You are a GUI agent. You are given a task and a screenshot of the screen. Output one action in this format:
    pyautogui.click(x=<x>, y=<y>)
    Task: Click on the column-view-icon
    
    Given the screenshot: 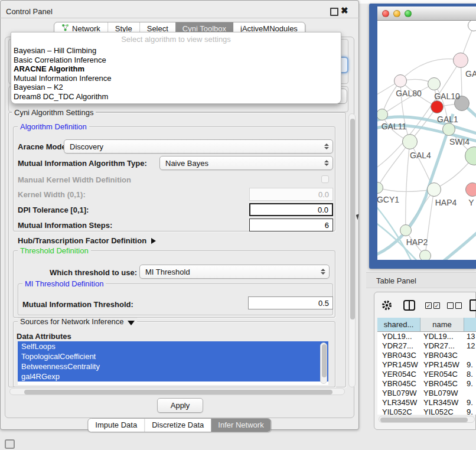 What is the action you would take?
    pyautogui.click(x=409, y=305)
    